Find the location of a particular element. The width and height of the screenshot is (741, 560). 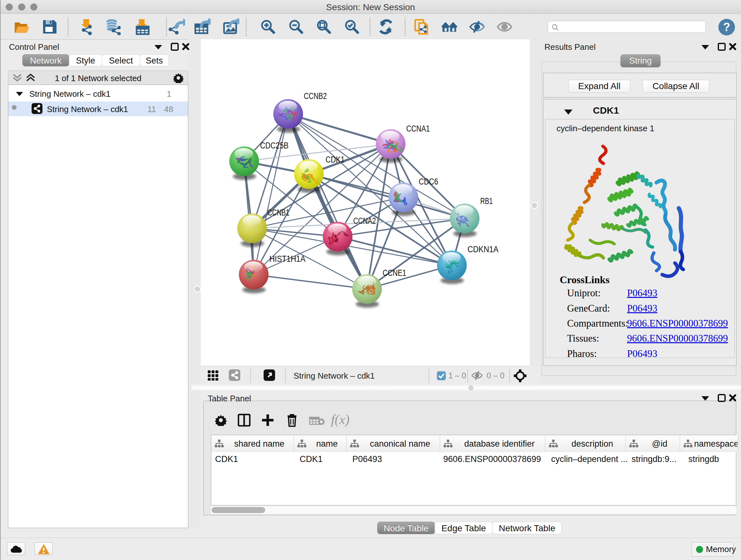

svg-text: CCNE1 is located at coordinates (395, 273).